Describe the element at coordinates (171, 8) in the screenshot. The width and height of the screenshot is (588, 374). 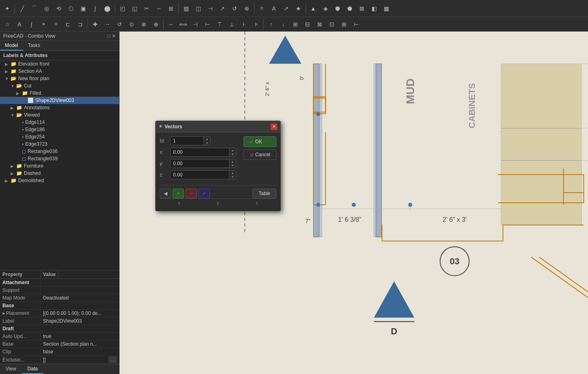
I see `tool-split: ⊞` at that location.